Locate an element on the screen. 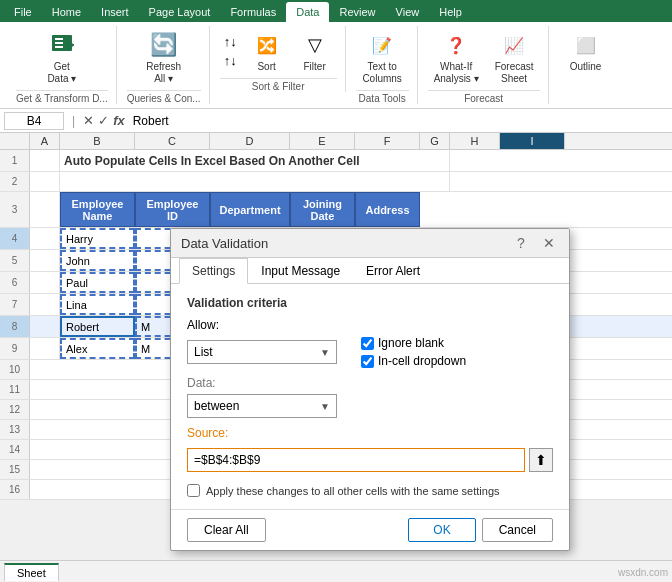 Image resolution: width=672 pixels, height=582 pixels. tab-insert: Insert is located at coordinates (115, 12).